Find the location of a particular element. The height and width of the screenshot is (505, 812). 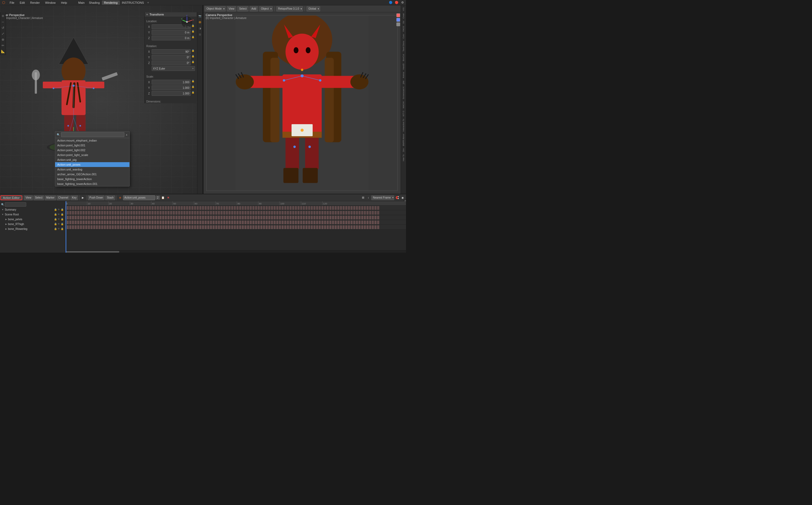

timeline-hscrollbar-thumb is located at coordinates (92, 252).